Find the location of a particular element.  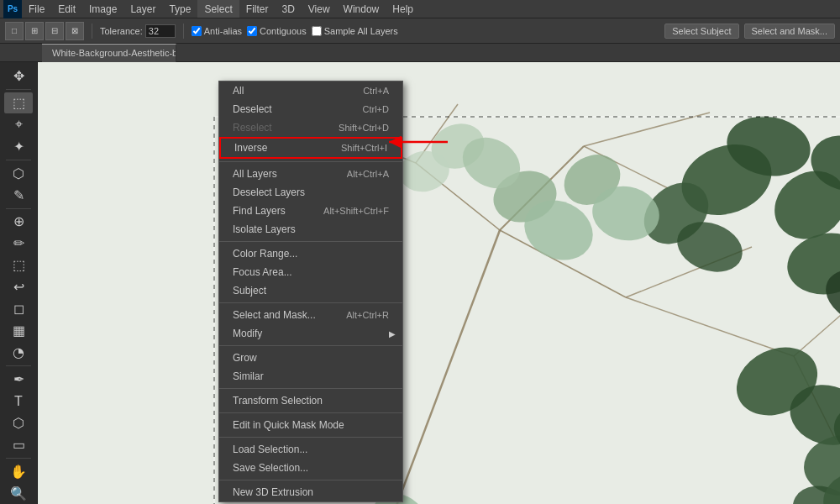

select-mask-button: Select and Mask... is located at coordinates (790, 31).